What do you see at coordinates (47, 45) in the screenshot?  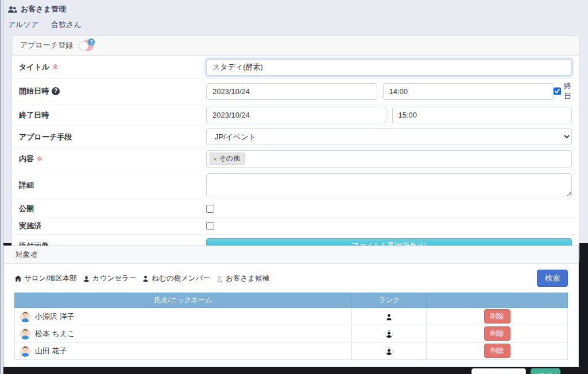 I see `form-title: アプローチ登録` at bounding box center [47, 45].